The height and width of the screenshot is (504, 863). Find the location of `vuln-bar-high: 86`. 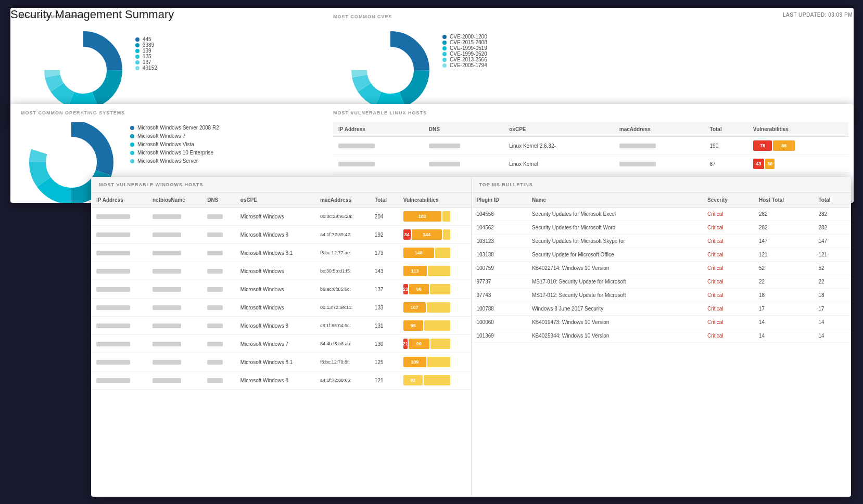

vuln-bar-high: 86 is located at coordinates (784, 146).